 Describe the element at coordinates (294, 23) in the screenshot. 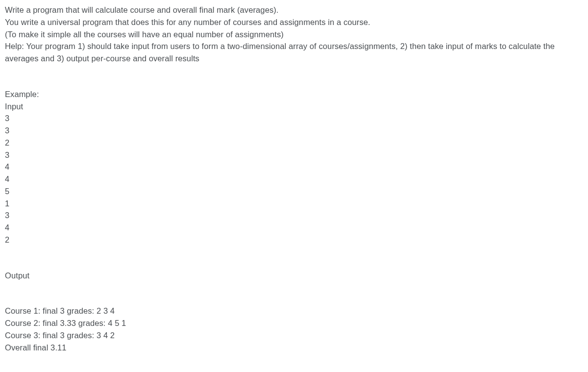

I see `problem-line-2: You write a universal program that does …` at that location.